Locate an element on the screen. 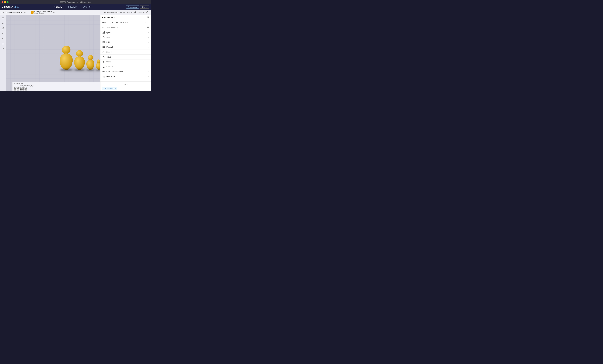  profile-value: 0.2mm is located at coordinates (127, 23).